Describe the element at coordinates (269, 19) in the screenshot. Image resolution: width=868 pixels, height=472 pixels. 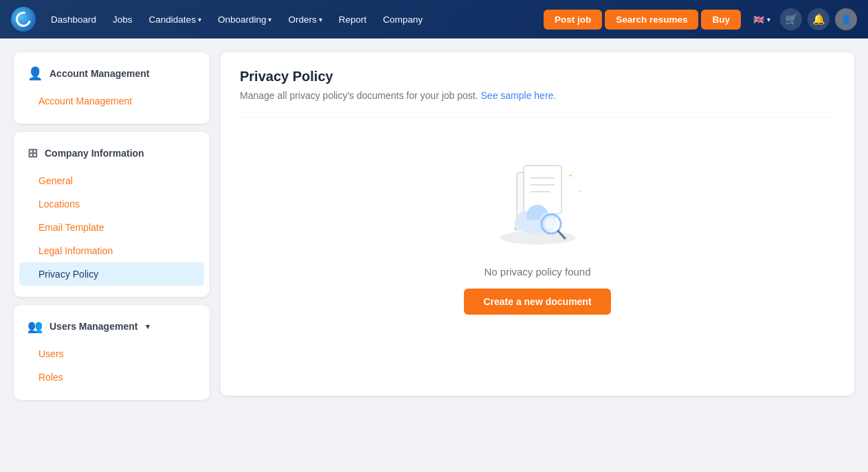
I see `onboarding-caret: ▾` at that location.